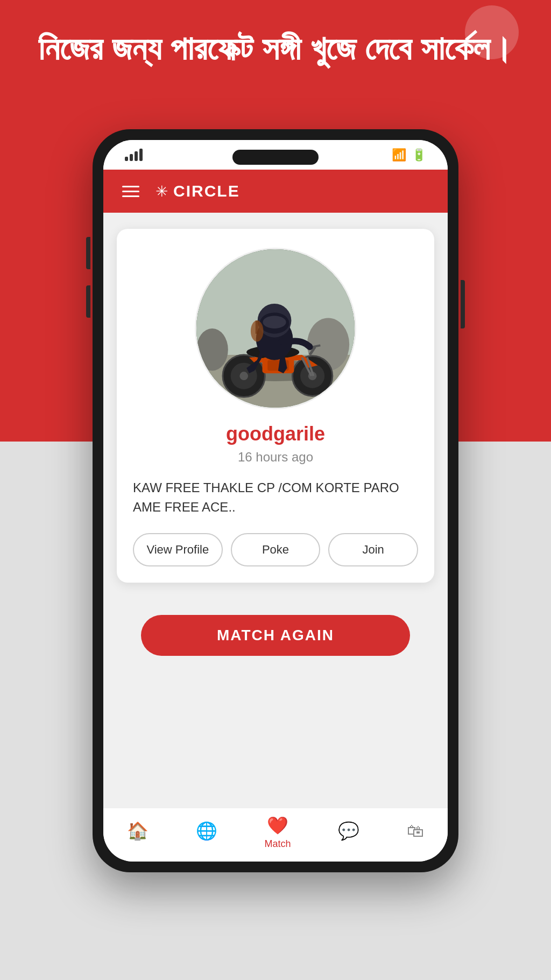 The image size is (551, 980). Describe the element at coordinates (276, 550) in the screenshot. I see `poke-button: Poke` at that location.